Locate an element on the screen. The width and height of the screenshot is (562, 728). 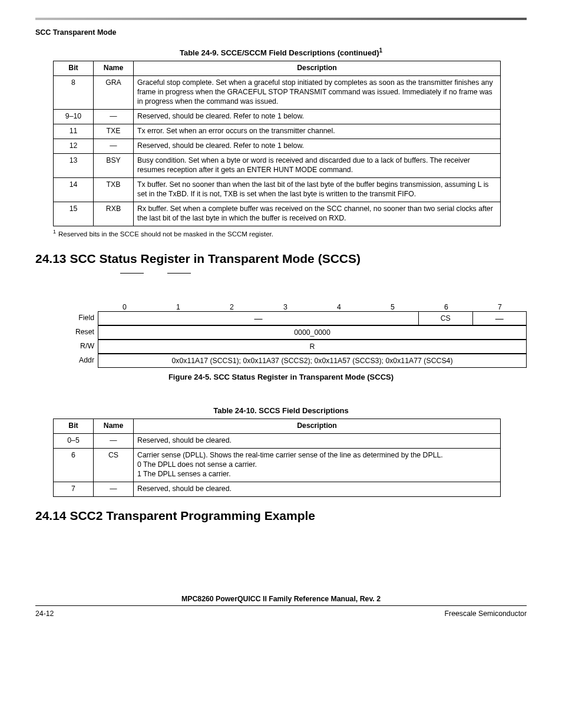
bit-label: 0 is located at coordinates (125, 307).